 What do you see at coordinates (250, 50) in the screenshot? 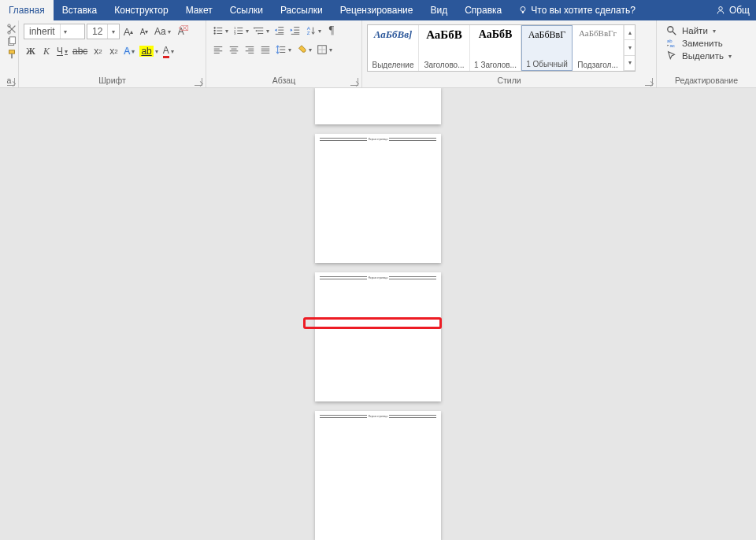
I see `align-right-button` at bounding box center [250, 50].